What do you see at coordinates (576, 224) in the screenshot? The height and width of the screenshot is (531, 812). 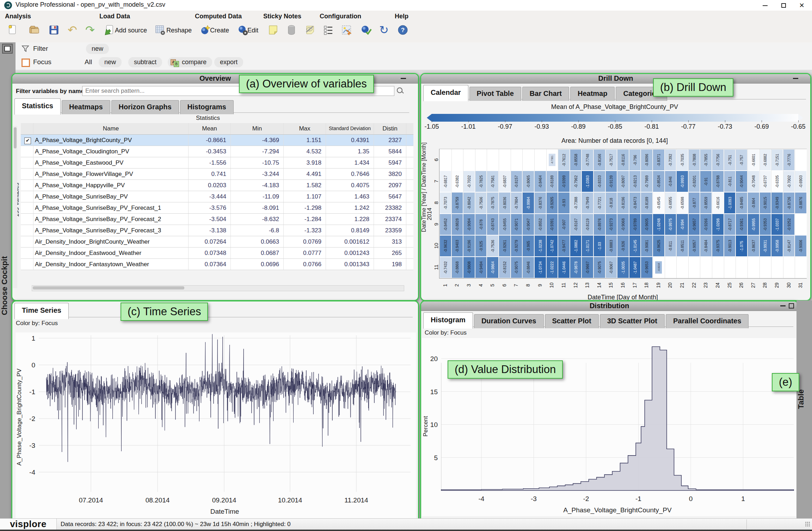 I see `calendar-cell-month9-day12: -0.8167` at bounding box center [576, 224].